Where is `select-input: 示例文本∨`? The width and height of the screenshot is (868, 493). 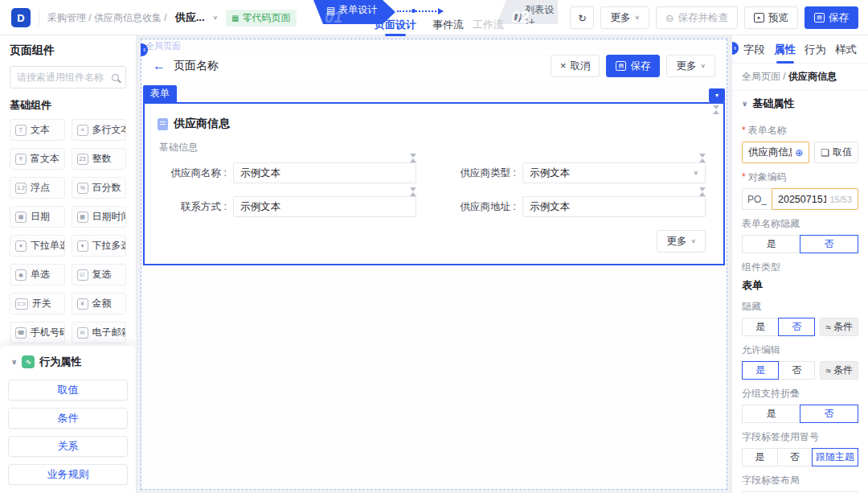 select-input: 示例文本∨ is located at coordinates (614, 173).